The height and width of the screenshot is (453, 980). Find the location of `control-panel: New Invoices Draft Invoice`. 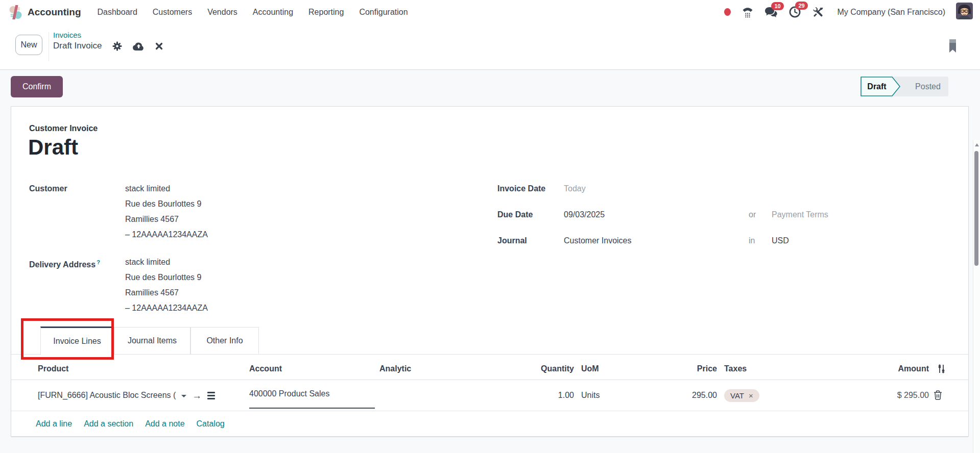

control-panel: New Invoices Draft Invoice is located at coordinates (490, 47).